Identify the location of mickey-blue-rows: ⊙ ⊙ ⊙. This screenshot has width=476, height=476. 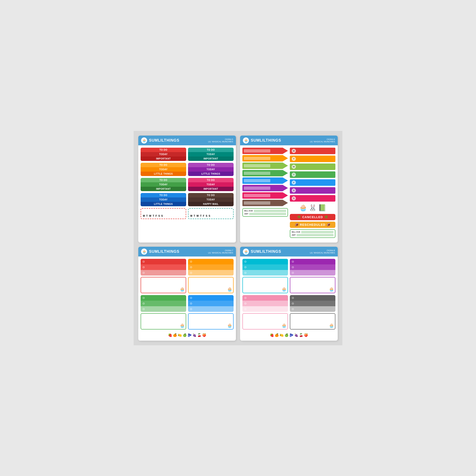
(211, 303).